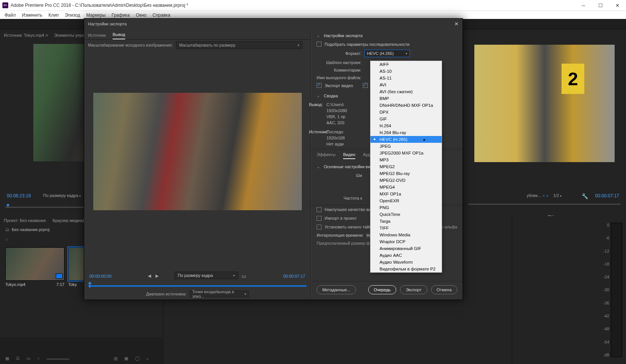  I want to click on cancel-button: Отмена, so click(444, 290).